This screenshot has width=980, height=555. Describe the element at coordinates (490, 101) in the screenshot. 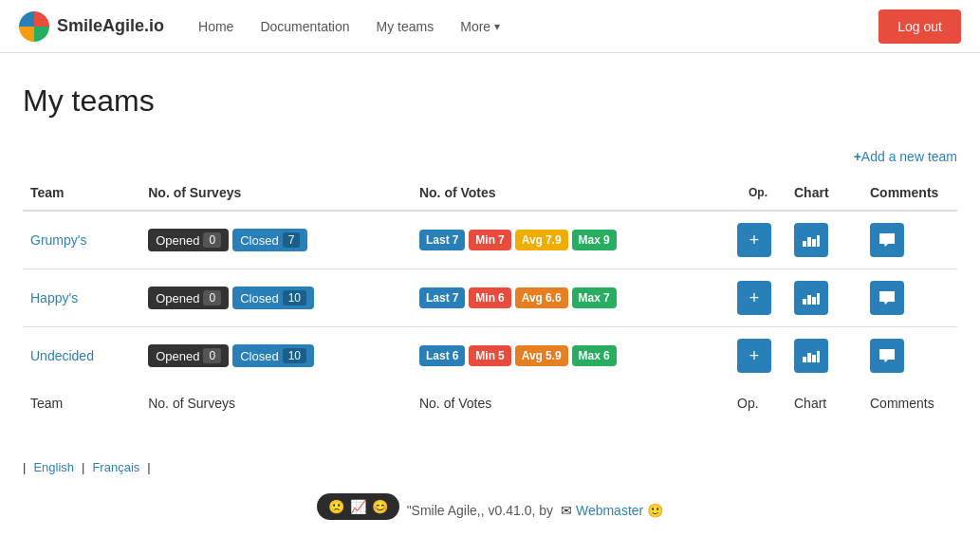

I see `page-title: My teams` at that location.